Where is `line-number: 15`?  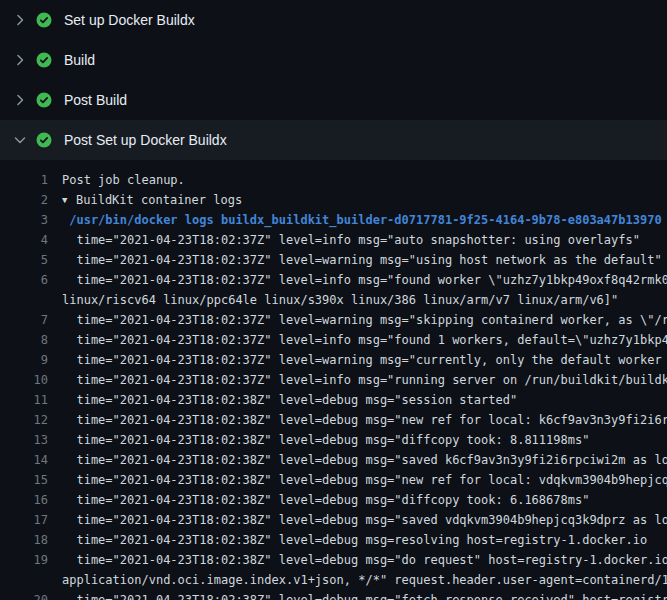 line-number: 15 is located at coordinates (31, 480).